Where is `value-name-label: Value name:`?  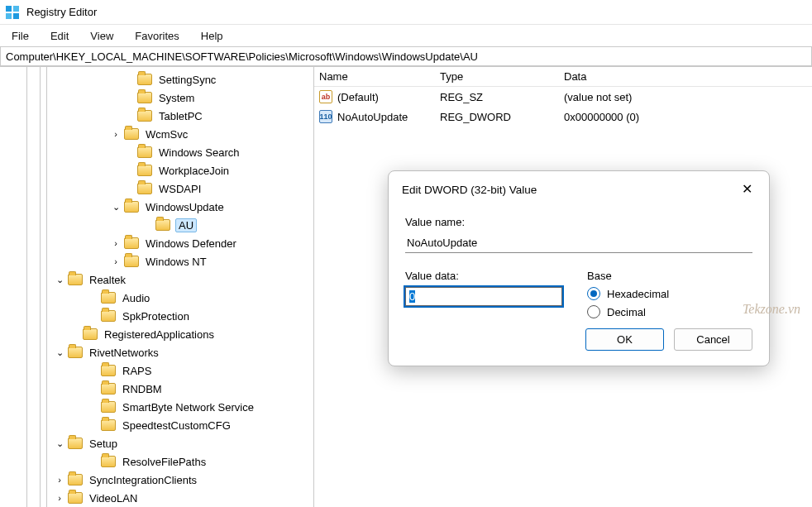 value-name-label: Value name: is located at coordinates (579, 222).